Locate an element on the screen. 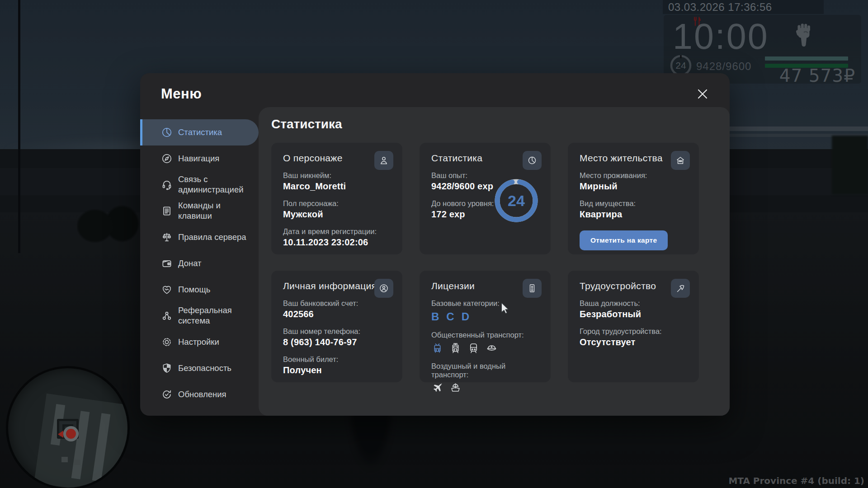  handshake-icon is located at coordinates (167, 290).